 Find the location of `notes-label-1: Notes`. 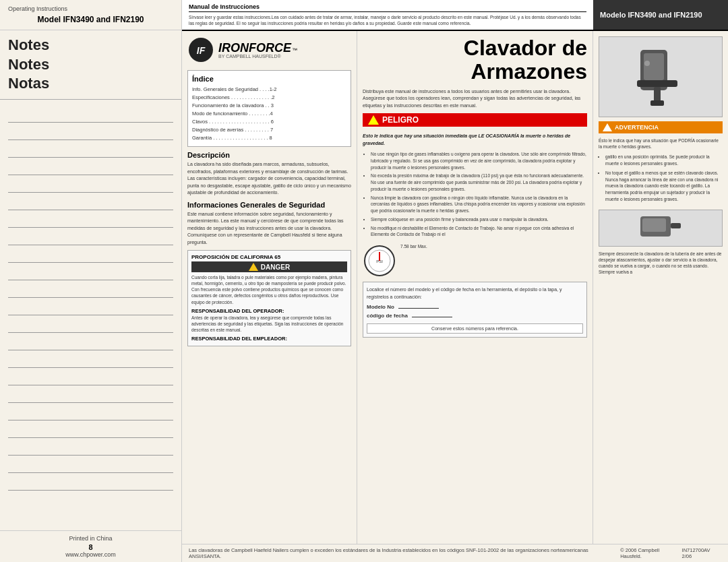

notes-label-1: Notes is located at coordinates (90, 46).